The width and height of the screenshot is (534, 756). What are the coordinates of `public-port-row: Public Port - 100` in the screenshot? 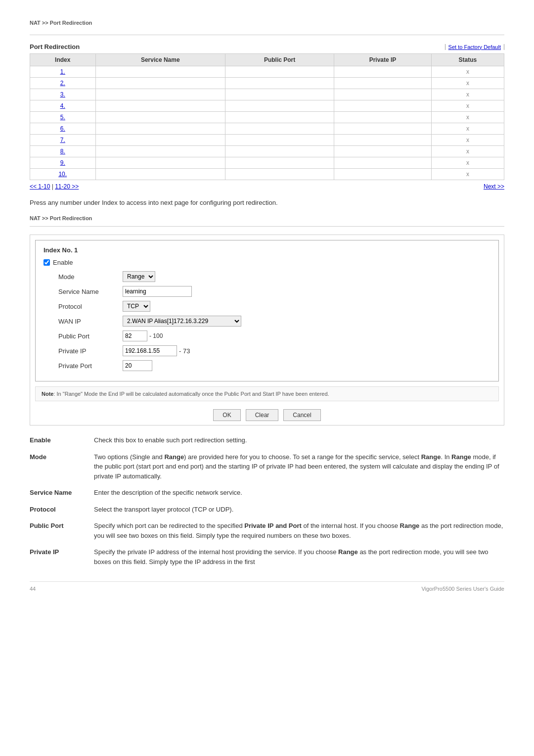 It's located at (267, 336).